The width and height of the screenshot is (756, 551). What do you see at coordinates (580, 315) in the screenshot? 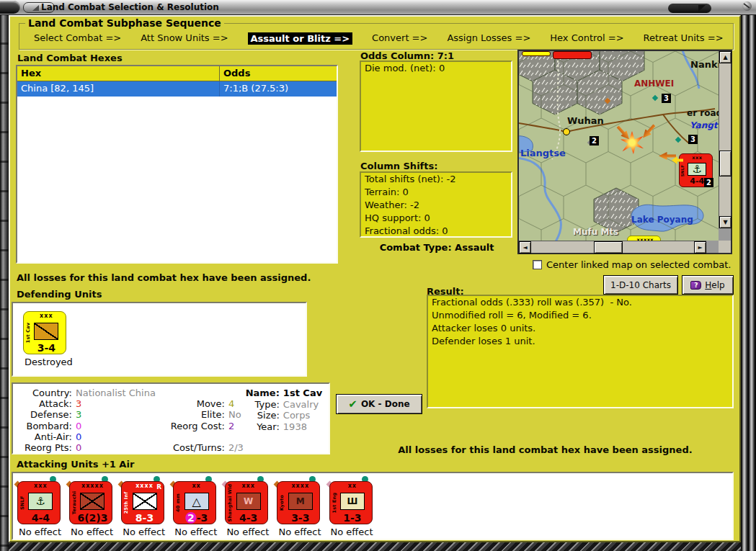
I see `result-line: Unmodified roll = 6, Modified = 6.` at bounding box center [580, 315].